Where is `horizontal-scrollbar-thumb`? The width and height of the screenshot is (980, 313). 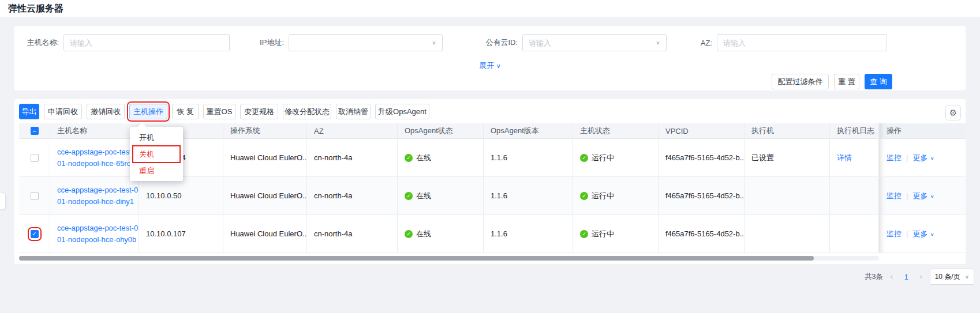 horizontal-scrollbar-thumb is located at coordinates (417, 258).